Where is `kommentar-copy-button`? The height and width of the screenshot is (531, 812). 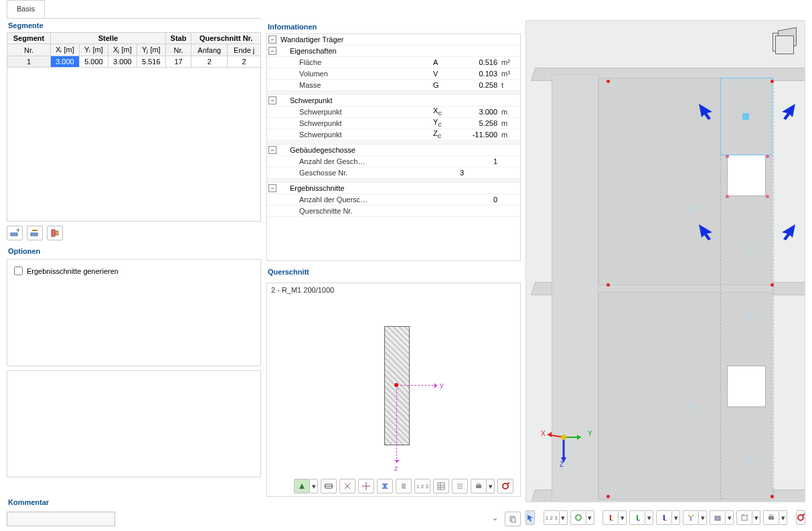 kommentar-copy-button is located at coordinates (513, 519).